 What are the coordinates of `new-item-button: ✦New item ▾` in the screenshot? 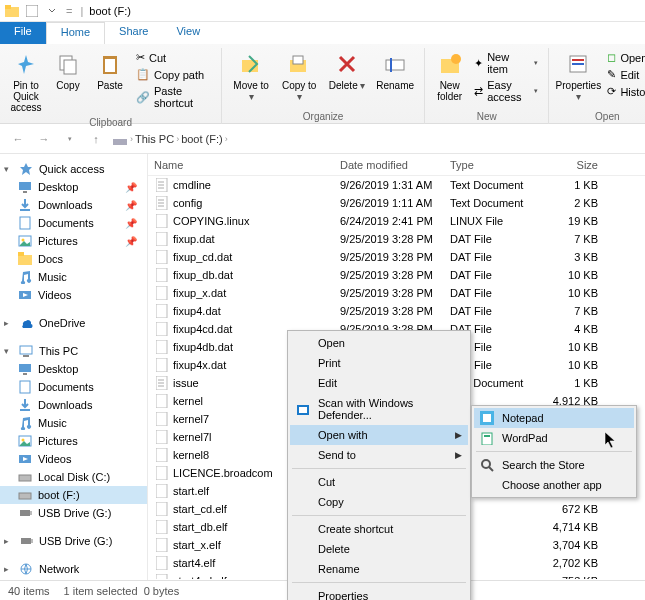 It's located at (506, 63).